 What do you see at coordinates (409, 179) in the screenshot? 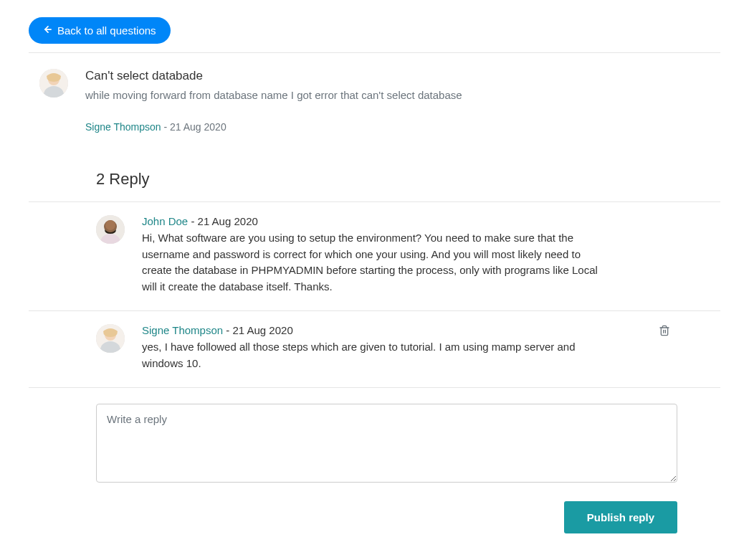
I see `reply-count-header: 2 Reply` at bounding box center [409, 179].